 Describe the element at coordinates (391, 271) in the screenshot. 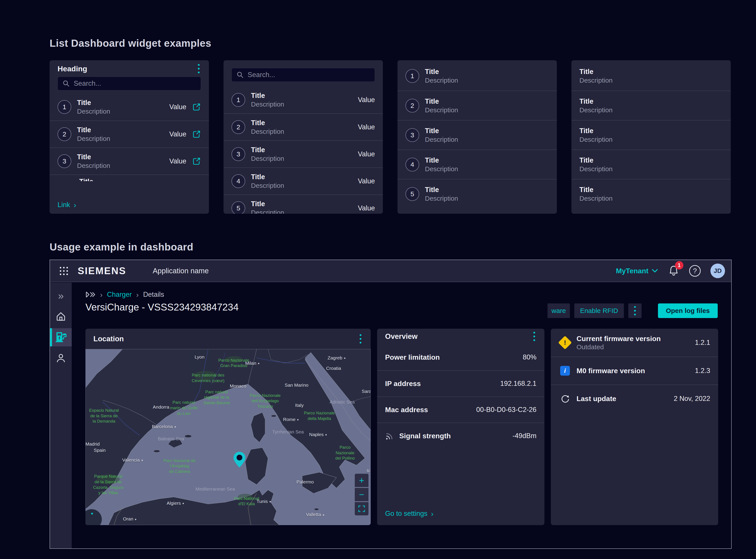

I see `app-header: SIEMENS Application name MyTenant 1 ? JD` at that location.